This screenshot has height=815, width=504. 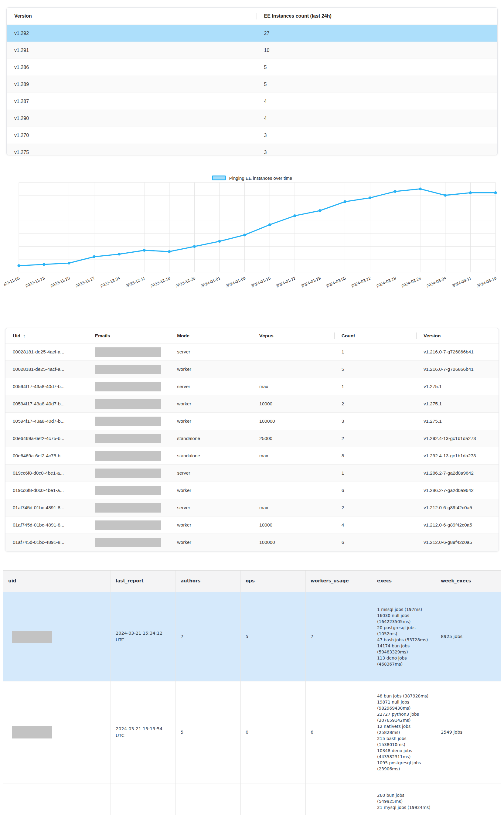 What do you see at coordinates (404, 631) in the screenshot?
I see `exec-entry: 20 postgresql jobs (1052ms)` at bounding box center [404, 631].